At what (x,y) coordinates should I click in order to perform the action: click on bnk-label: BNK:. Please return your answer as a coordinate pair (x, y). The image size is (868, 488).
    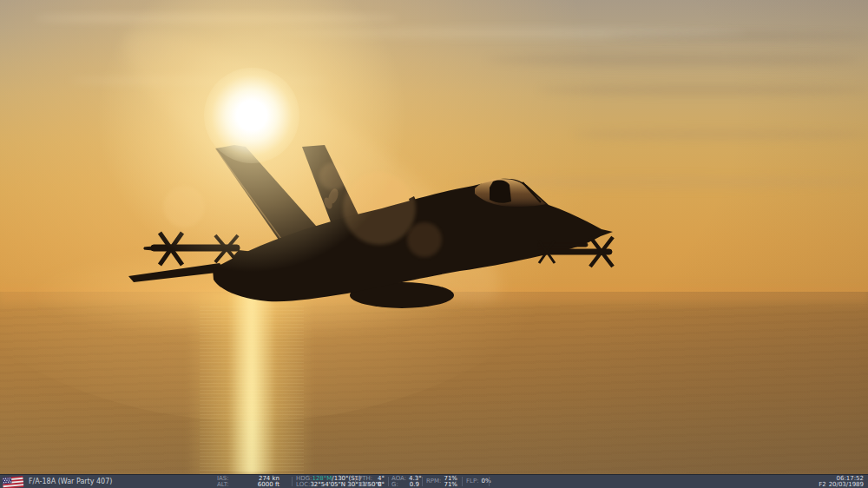
    Looking at the image, I should click on (366, 485).